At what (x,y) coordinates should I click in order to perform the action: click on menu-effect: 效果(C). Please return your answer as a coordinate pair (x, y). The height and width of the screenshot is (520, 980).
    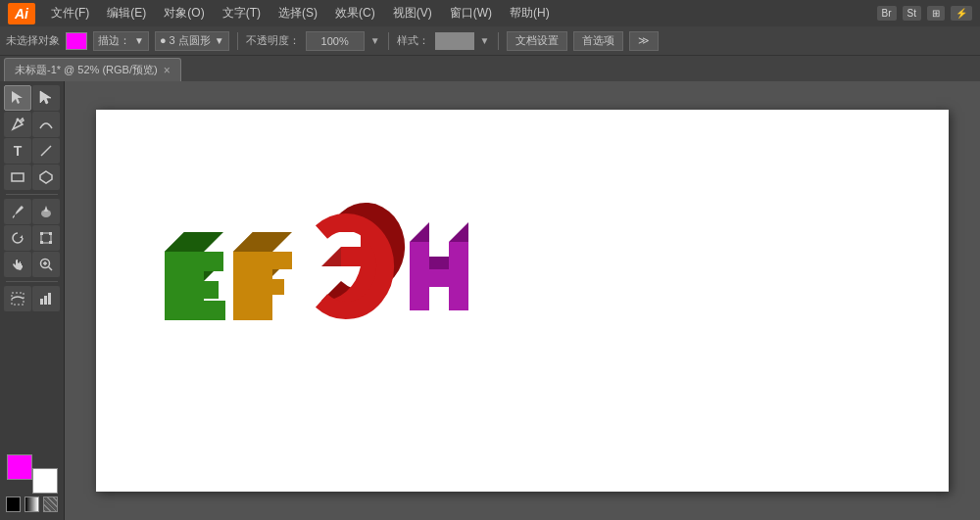
    Looking at the image, I should click on (355, 14).